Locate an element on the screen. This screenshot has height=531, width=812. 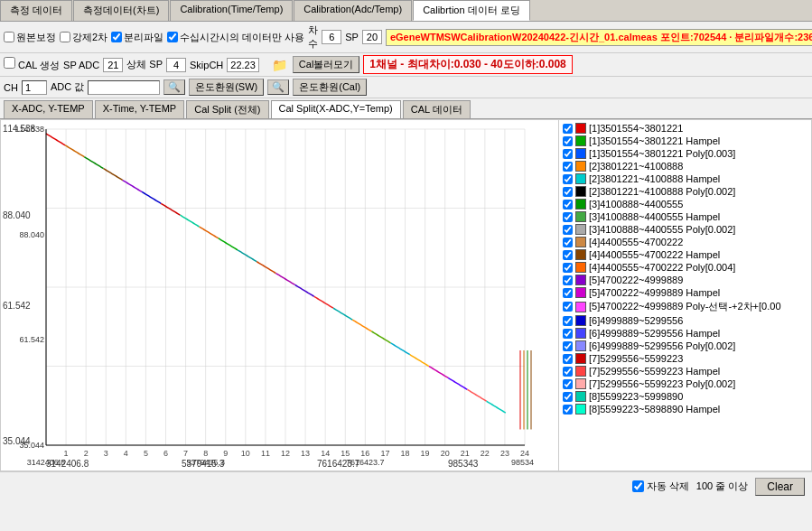
legend-label: [1]3501554~3801221 is located at coordinates (636, 128).